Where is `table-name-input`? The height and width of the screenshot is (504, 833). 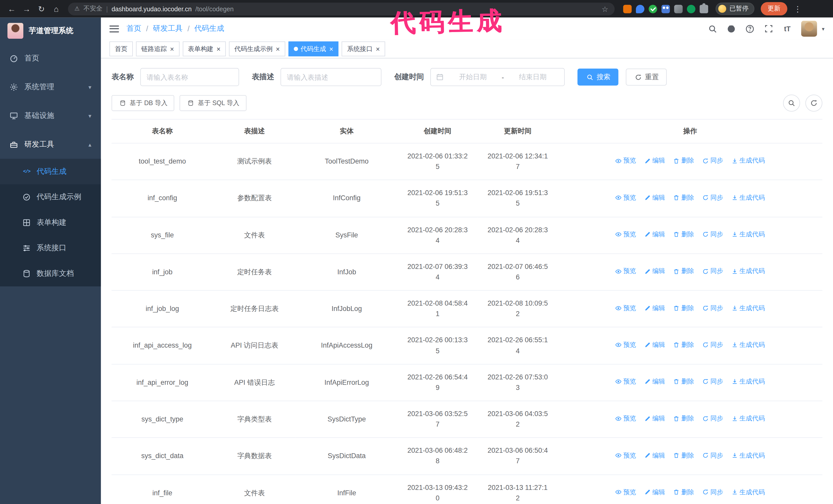 table-name-input is located at coordinates (190, 77).